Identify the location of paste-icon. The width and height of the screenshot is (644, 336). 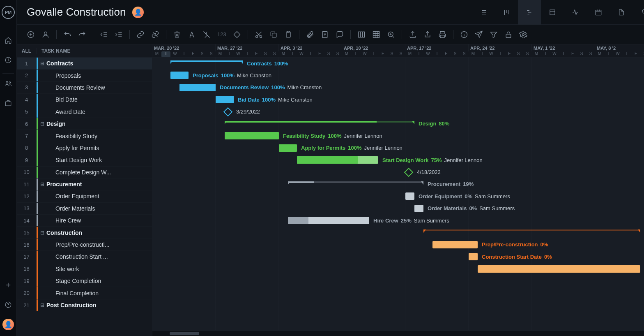
(288, 35).